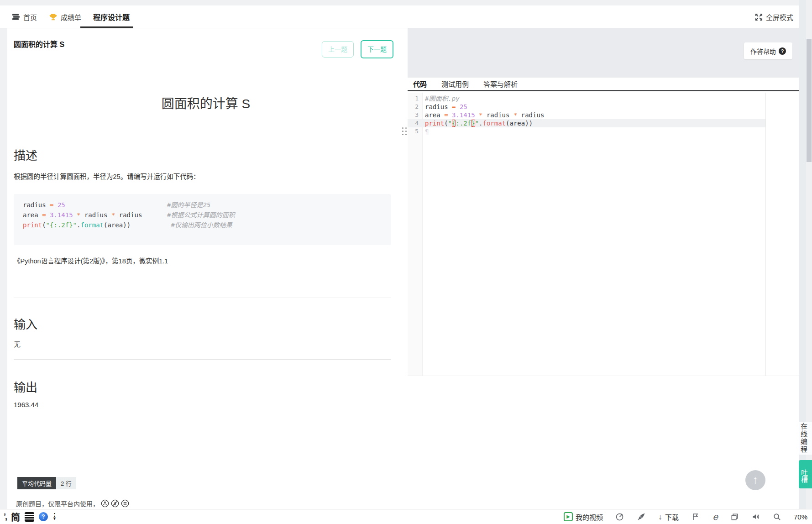  What do you see at coordinates (189, 205) in the screenshot?
I see `code-comment: #圆的半径是25` at bounding box center [189, 205].